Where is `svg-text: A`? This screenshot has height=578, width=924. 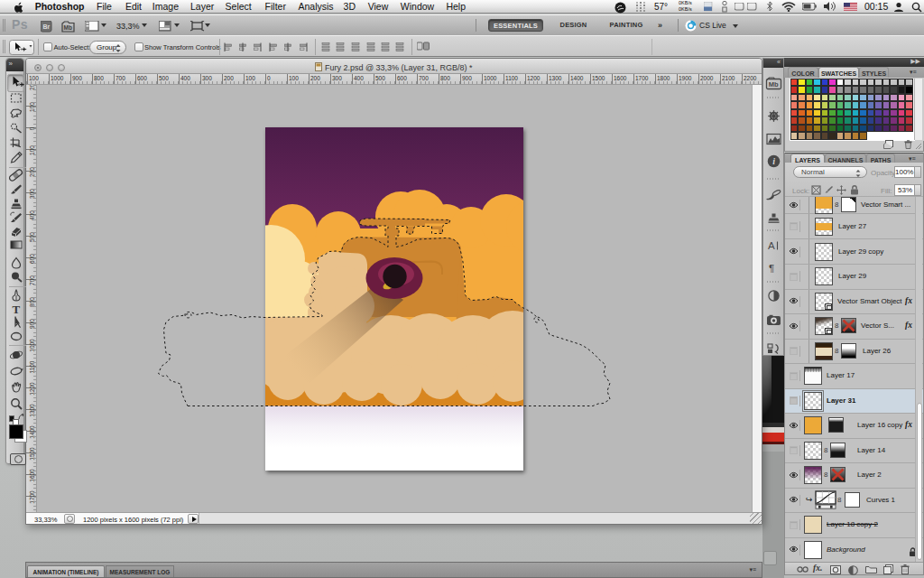 svg-text: A is located at coordinates (772, 246).